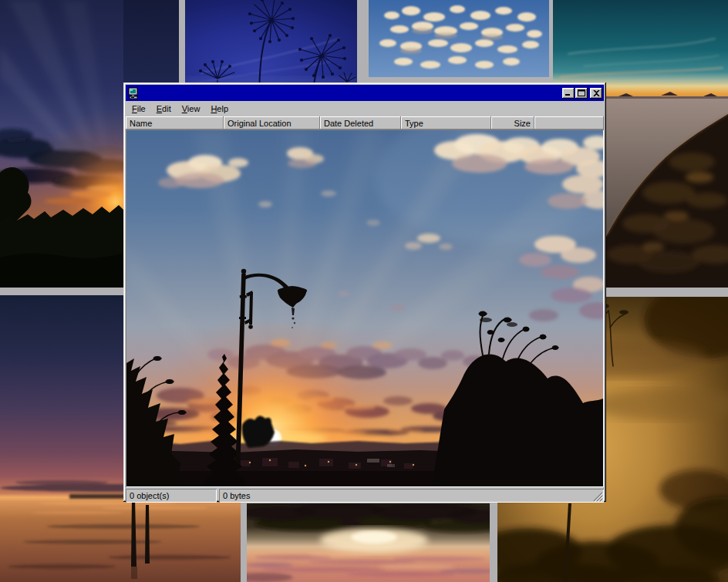 The height and width of the screenshot is (582, 728). Describe the element at coordinates (446, 123) in the screenshot. I see `column-header-type: Type` at that location.